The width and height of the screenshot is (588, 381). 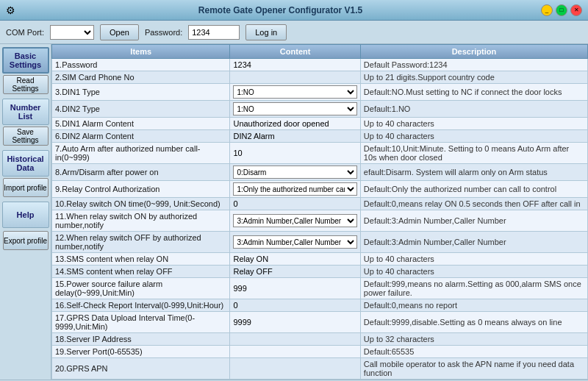 I want to click on title-bar: ⚙ Remote Gate Opener Configurator V1.5 _…, so click(x=294, y=10).